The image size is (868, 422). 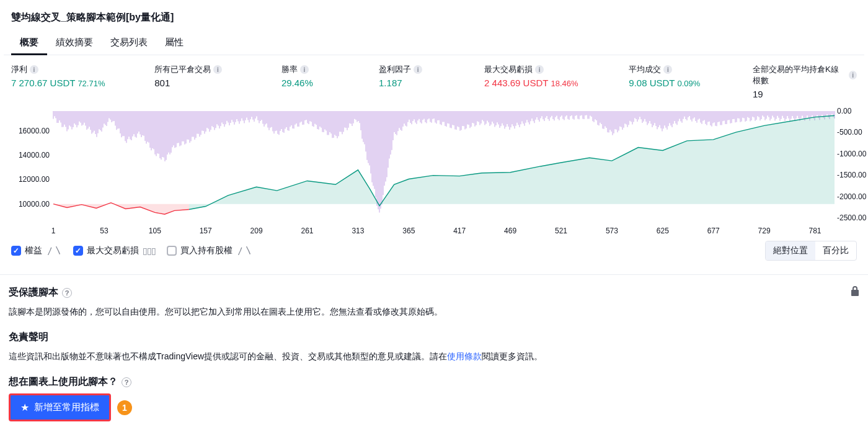 I want to click on svg-text: 261, so click(x=307, y=231).